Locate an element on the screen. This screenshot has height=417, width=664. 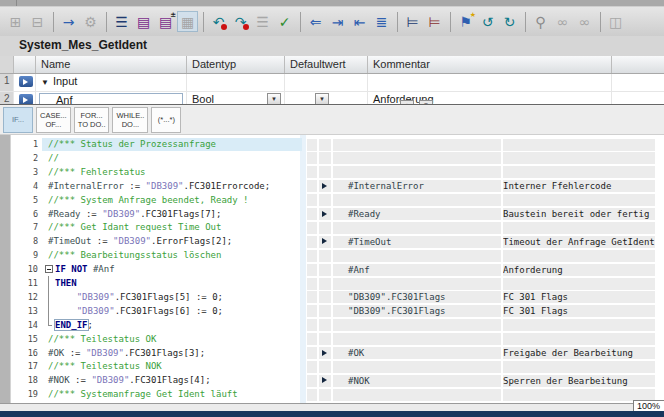
panel-name-cell: #InternalError is located at coordinates (417, 186).